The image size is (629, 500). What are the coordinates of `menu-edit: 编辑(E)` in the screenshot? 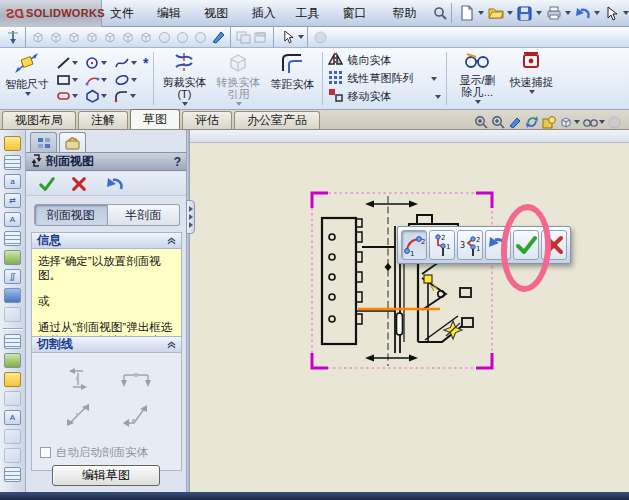 It's located at (172, 13).